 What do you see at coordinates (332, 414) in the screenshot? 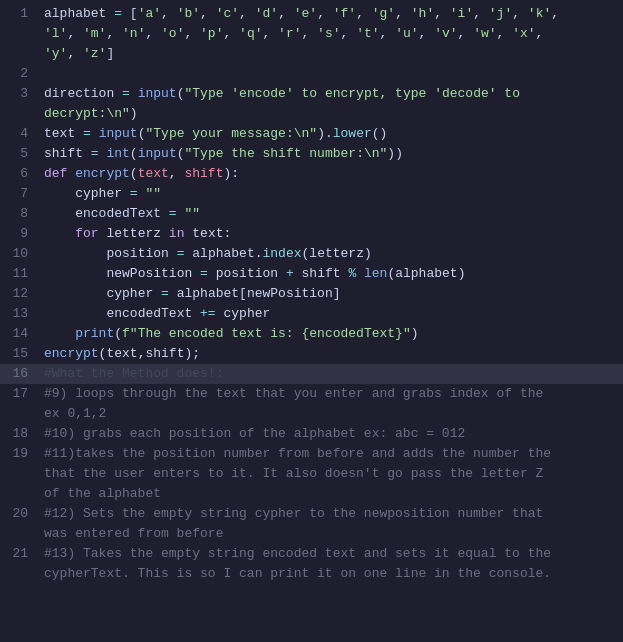
I see `line-text: ex 0,1,2` at bounding box center [332, 414].